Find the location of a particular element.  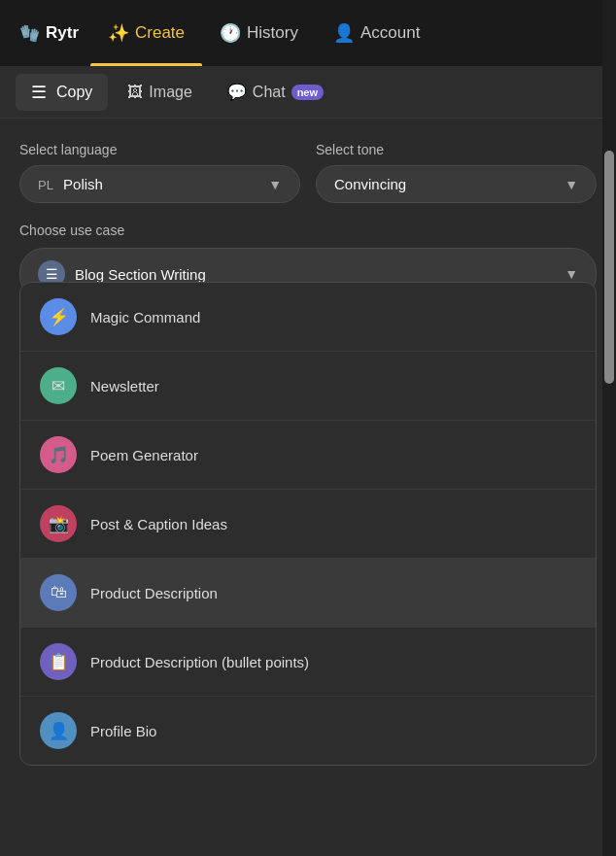

language-label: Select language is located at coordinates (159, 150).